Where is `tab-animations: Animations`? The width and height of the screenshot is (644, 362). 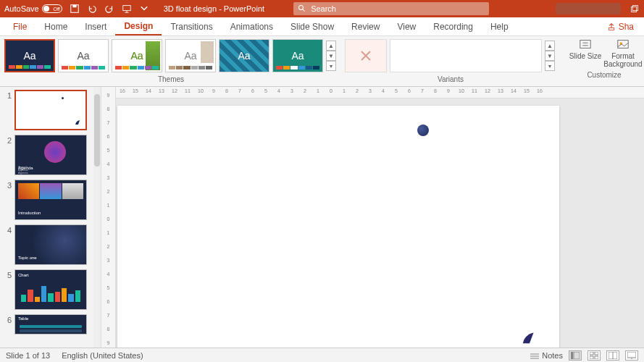 tab-animations: Animations is located at coordinates (252, 26).